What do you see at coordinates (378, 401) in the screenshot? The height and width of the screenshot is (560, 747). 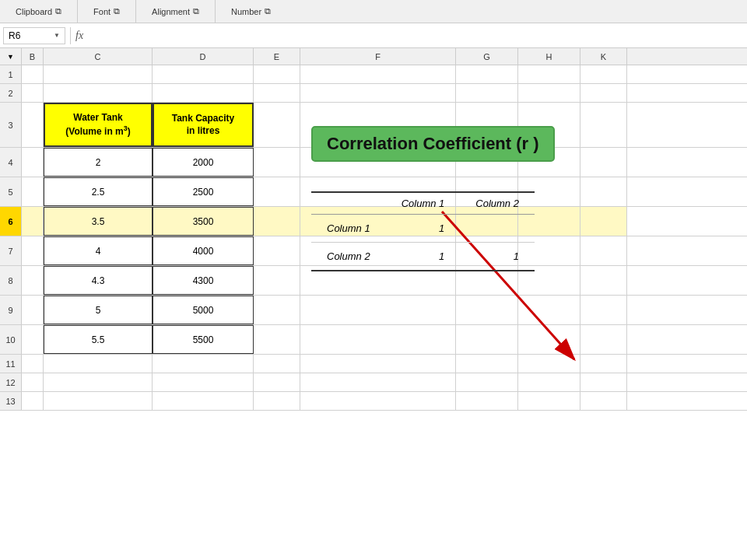 I see `cell-f13` at bounding box center [378, 401].